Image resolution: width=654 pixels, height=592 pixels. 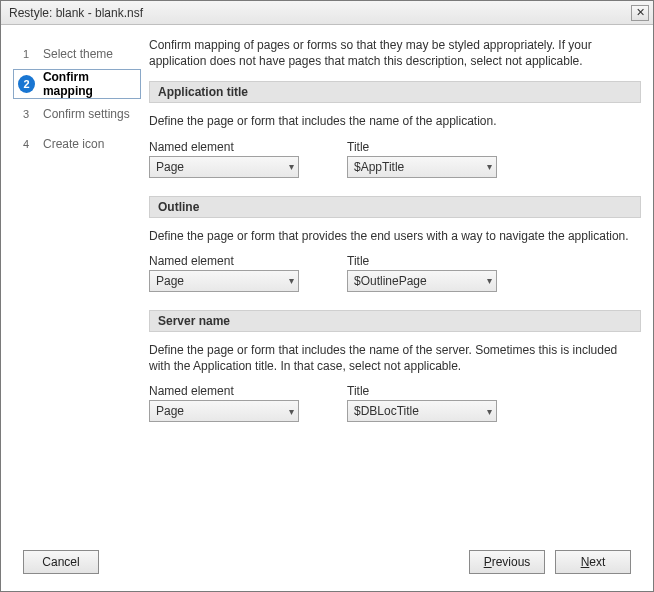 I want to click on combo-named-element-outline: Page ▾, so click(x=224, y=281).